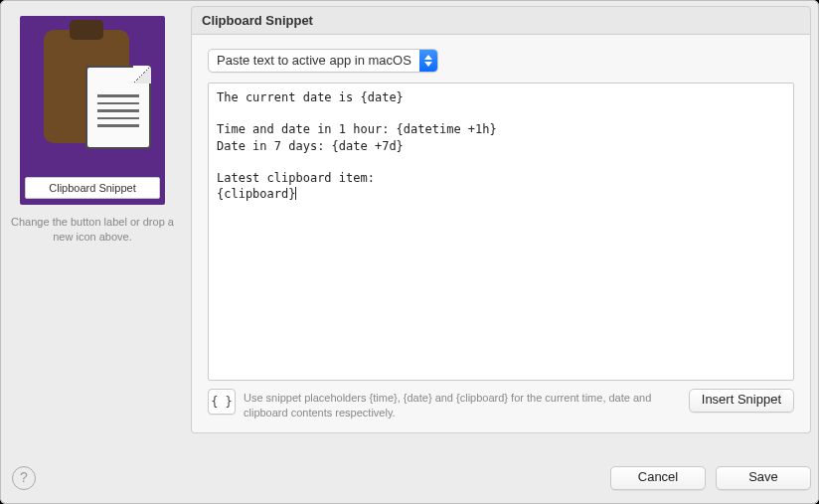 This screenshot has width=819, height=504. I want to click on help-button: ?, so click(24, 478).